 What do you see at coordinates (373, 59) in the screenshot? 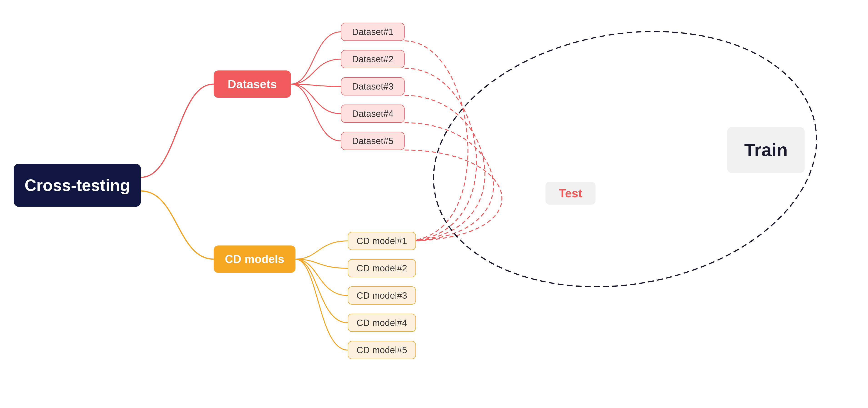
I see `dataset-item-2: Dataset#2` at bounding box center [373, 59].